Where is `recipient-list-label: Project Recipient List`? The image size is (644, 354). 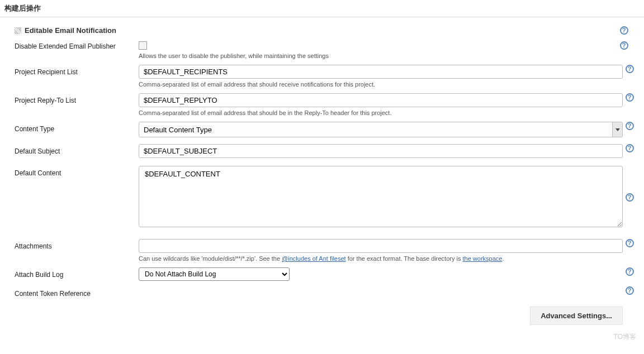 recipient-list-label: Project Recipient List is located at coordinates (77, 70).